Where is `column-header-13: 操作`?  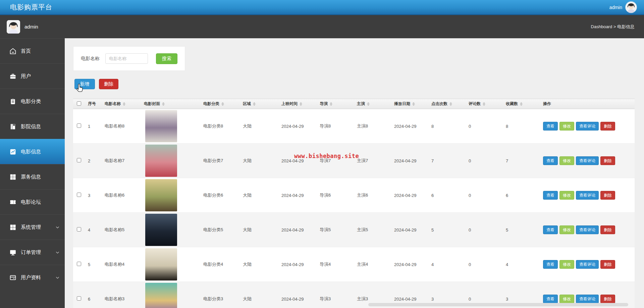 column-header-13: 操作 is located at coordinates (587, 104).